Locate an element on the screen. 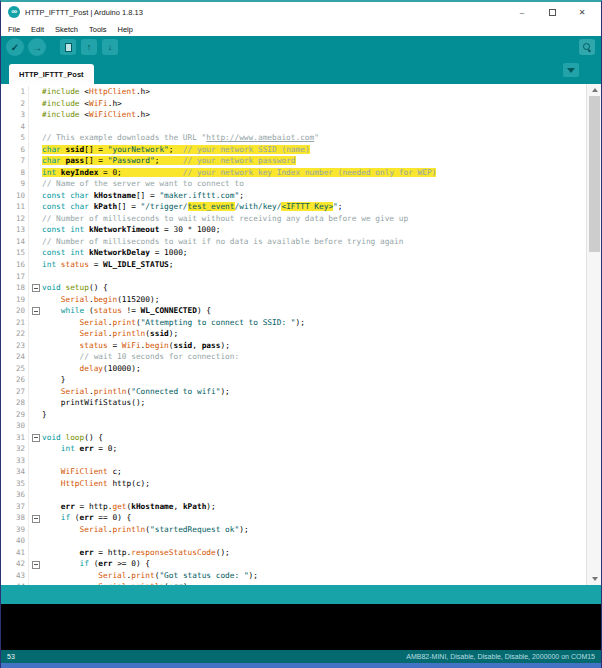 Image resolution: width=602 pixels, height=668 pixels. menu-tools: Tools is located at coordinates (98, 30).